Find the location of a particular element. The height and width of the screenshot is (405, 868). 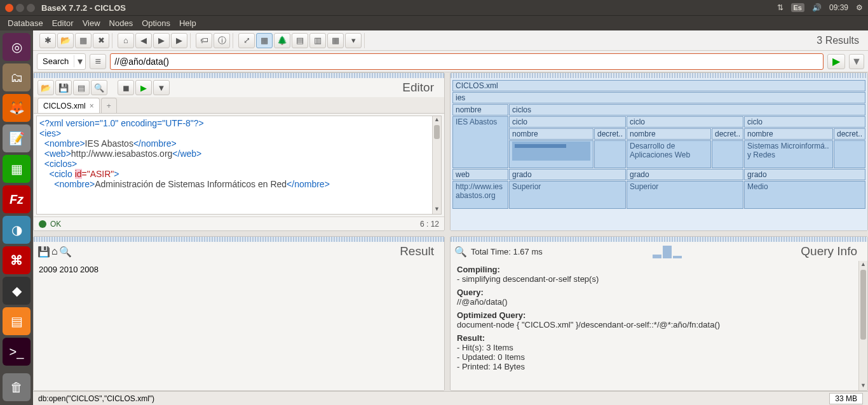

launcher-gedit-icon: 📝 is located at coordinates (17, 138).